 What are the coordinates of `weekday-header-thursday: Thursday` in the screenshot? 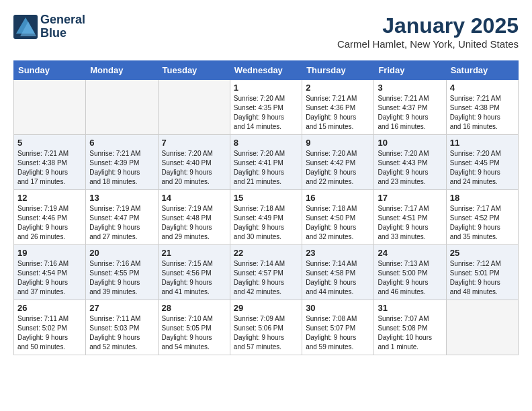 It's located at (339, 71).